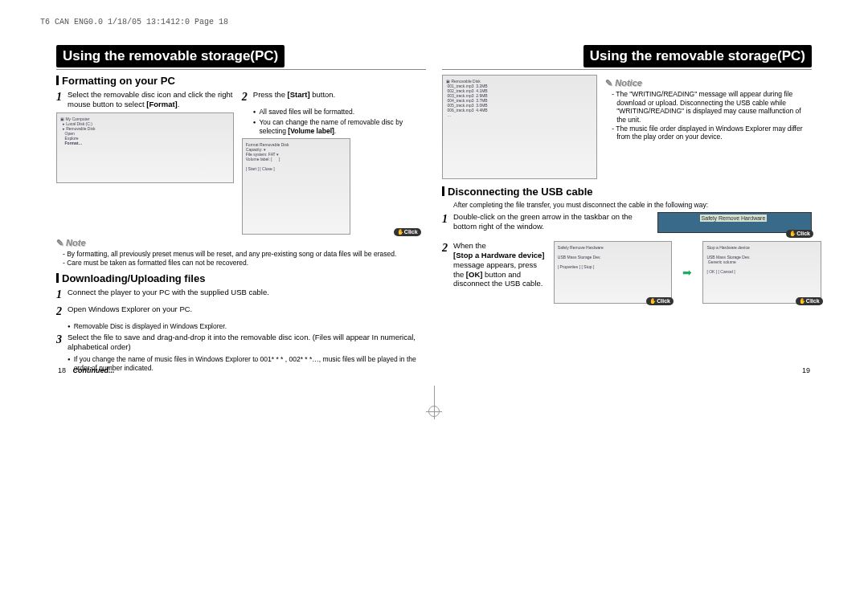  Describe the element at coordinates (247, 254) in the screenshot. I see `note-line-1: By formatting, all previously preset men…` at that location.